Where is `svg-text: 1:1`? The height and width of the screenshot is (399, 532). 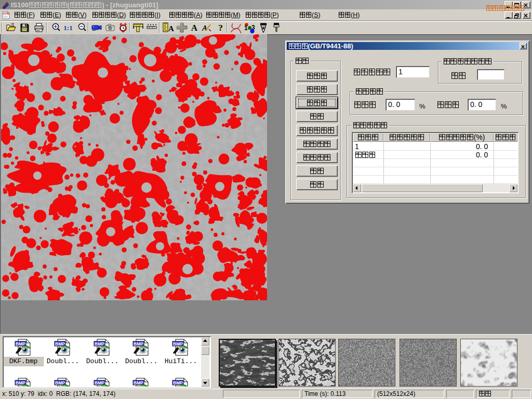 svg-text: 1:1 is located at coordinates (68, 28).